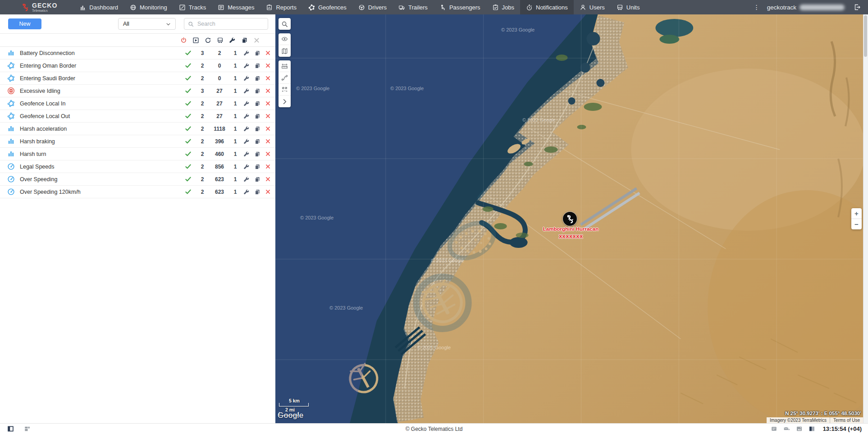 Image resolution: width=868 pixels, height=434 pixels. Describe the element at coordinates (846, 420) in the screenshot. I see `terms-of-use-link: Terms of Use` at that location.